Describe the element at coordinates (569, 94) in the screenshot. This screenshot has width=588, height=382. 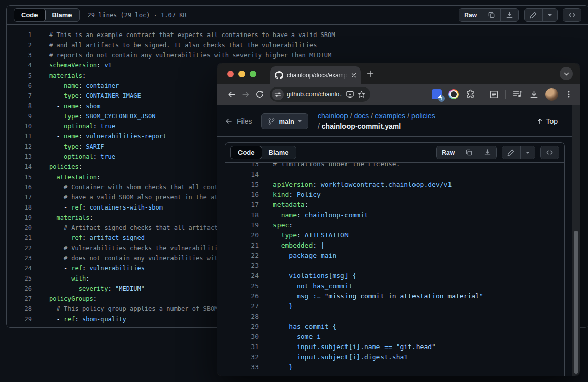
I see `browser-menu-icon` at that location.